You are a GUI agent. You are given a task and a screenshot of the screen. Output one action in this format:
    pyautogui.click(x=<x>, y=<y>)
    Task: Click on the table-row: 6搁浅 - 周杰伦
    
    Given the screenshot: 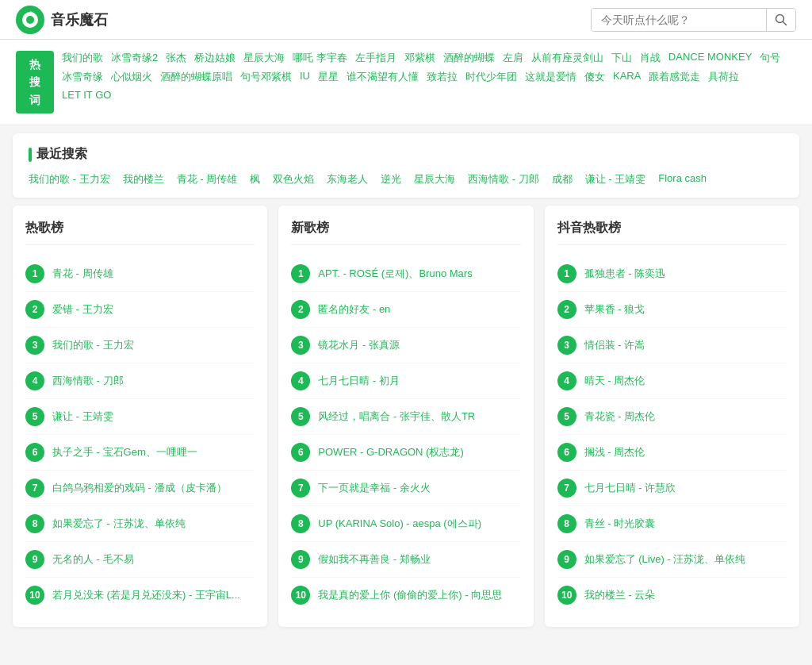 What is the action you would take?
    pyautogui.click(x=672, y=452)
    